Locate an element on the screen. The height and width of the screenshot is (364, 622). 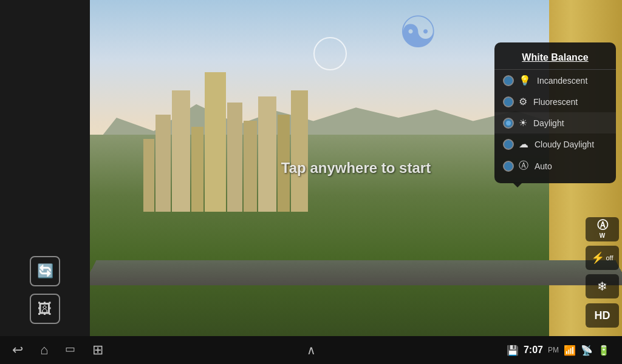
wb-option-cloudy: ☁ Cloudy Daylight is located at coordinates (555, 144).